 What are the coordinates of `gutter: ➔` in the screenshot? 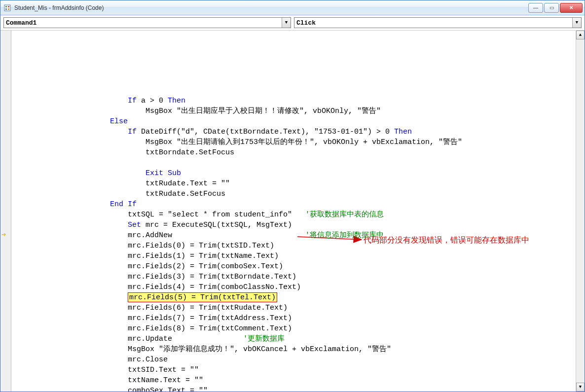 It's located at (6, 211).